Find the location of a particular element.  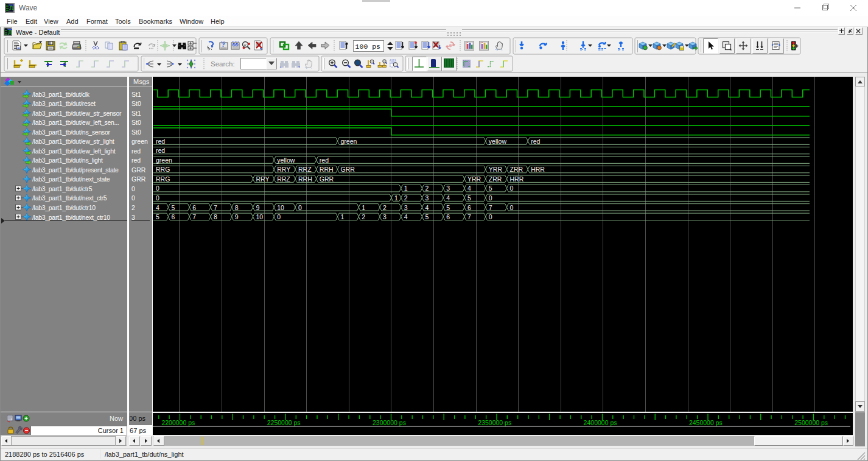

svg-text: 2350000 ps is located at coordinates (494, 423).